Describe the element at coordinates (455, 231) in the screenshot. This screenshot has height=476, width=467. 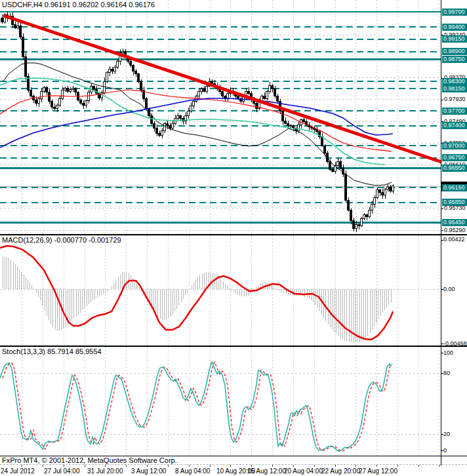
I see `price-axis-label: 0.95290` at that location.